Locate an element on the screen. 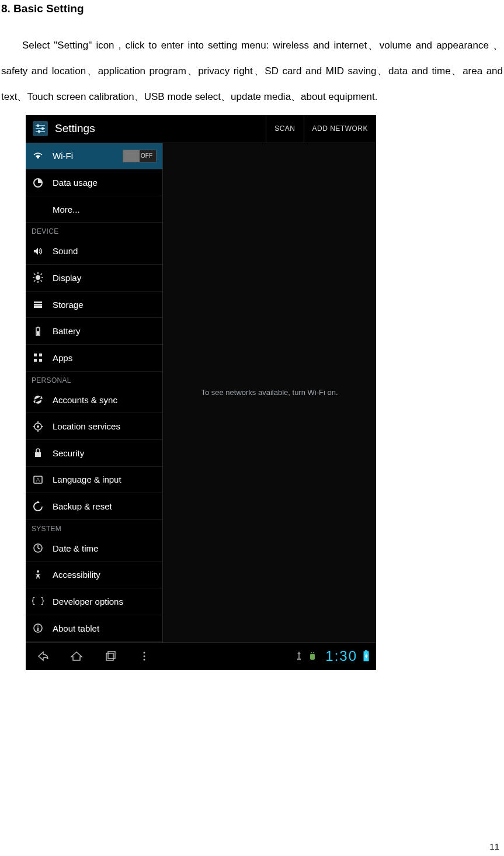 The height and width of the screenshot is (856, 504). storage-label: Storage is located at coordinates (105, 305).